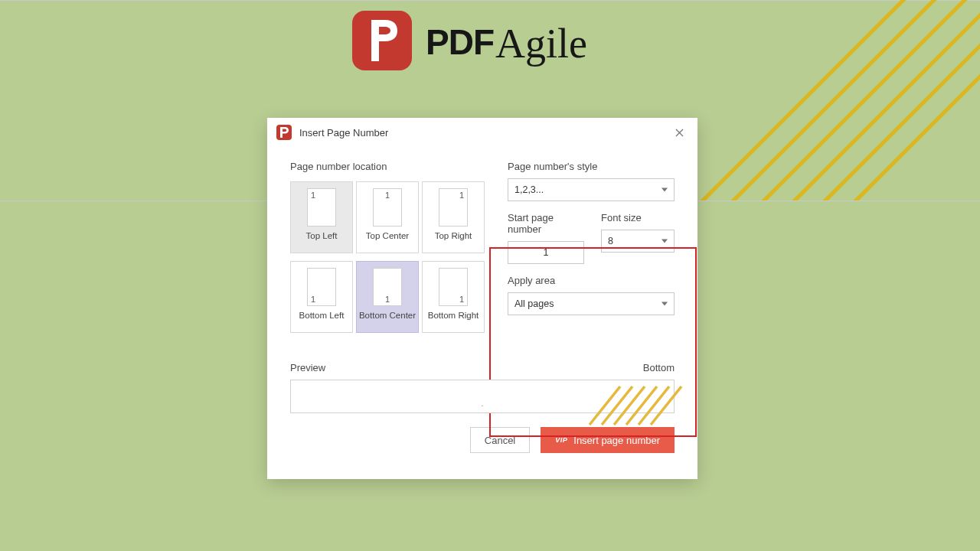 This screenshot has width=980, height=551. I want to click on logo-badge-icon, so click(382, 41).